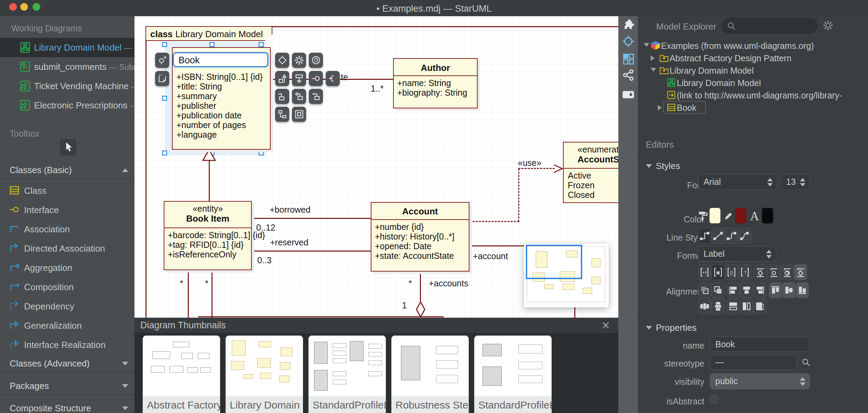 Image resolution: width=868 pixels, height=413 pixels. Describe the element at coordinates (282, 60) in the screenshot. I see `add-diamond-button` at that location.